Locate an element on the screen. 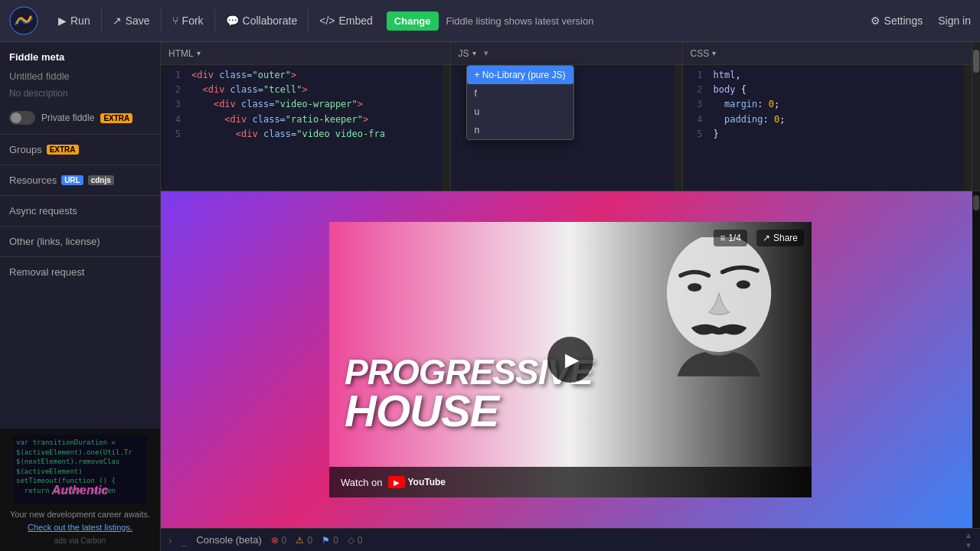 The height and width of the screenshot is (551, 980). nav-message: Fiddle listing shows latest version is located at coordinates (521, 21).